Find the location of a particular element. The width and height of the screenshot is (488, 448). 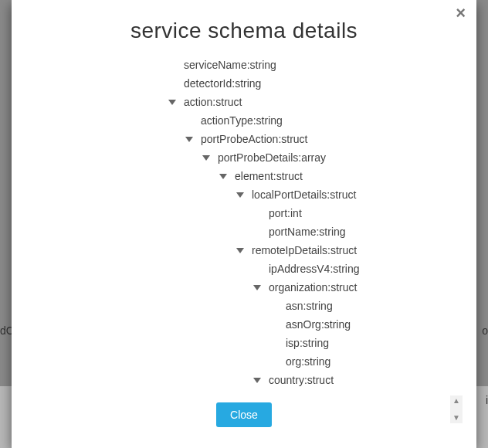

tree-node-label: country:struct is located at coordinates (301, 380).